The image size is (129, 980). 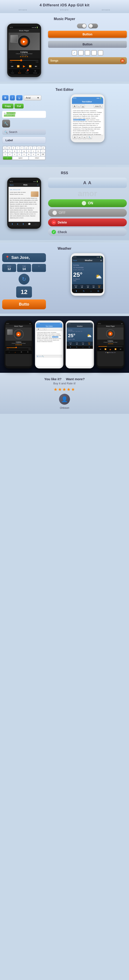 I want to click on underline-button: U, so click(x=19, y=98).